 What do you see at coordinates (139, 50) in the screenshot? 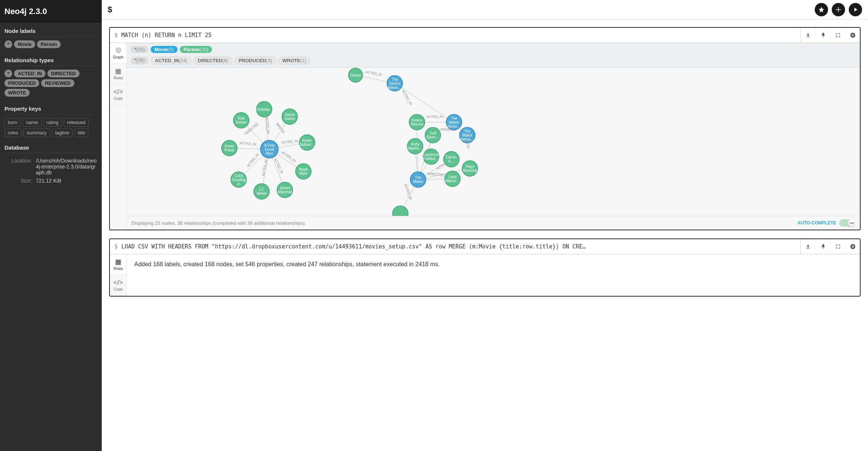
I see `meta-pill-*: *(25)` at bounding box center [139, 50].